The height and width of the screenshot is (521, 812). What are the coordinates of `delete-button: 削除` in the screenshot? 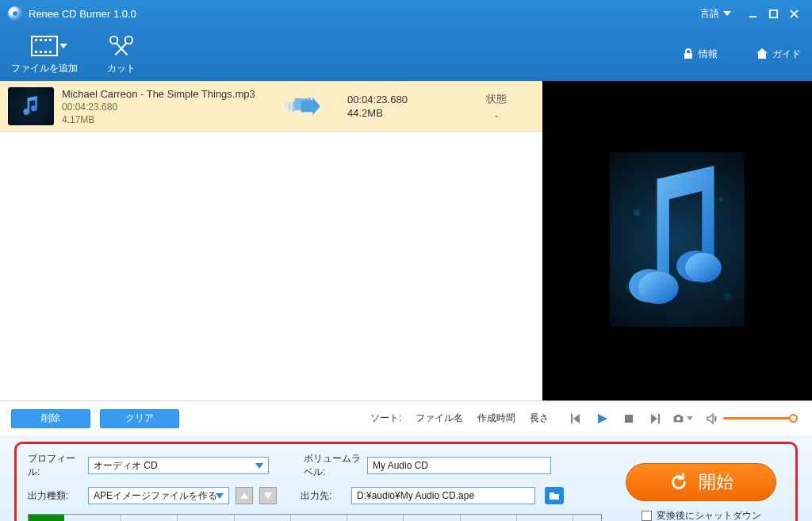 It's located at (51, 419).